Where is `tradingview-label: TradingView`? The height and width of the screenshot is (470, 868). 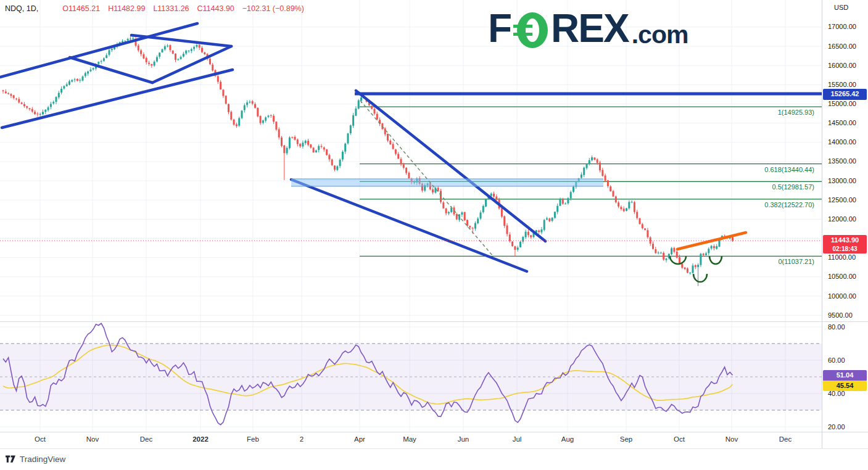
tradingview-label: TradingView is located at coordinates (43, 459).